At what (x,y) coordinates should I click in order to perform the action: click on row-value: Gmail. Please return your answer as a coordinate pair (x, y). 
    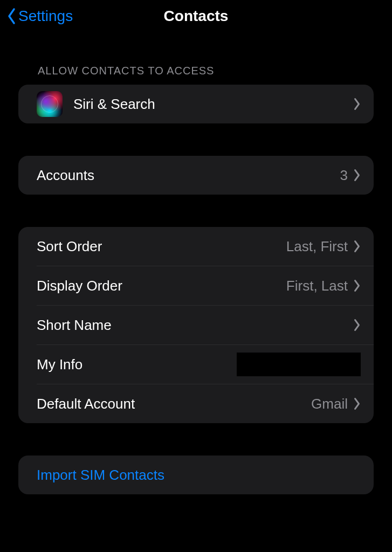
    Looking at the image, I should click on (329, 404).